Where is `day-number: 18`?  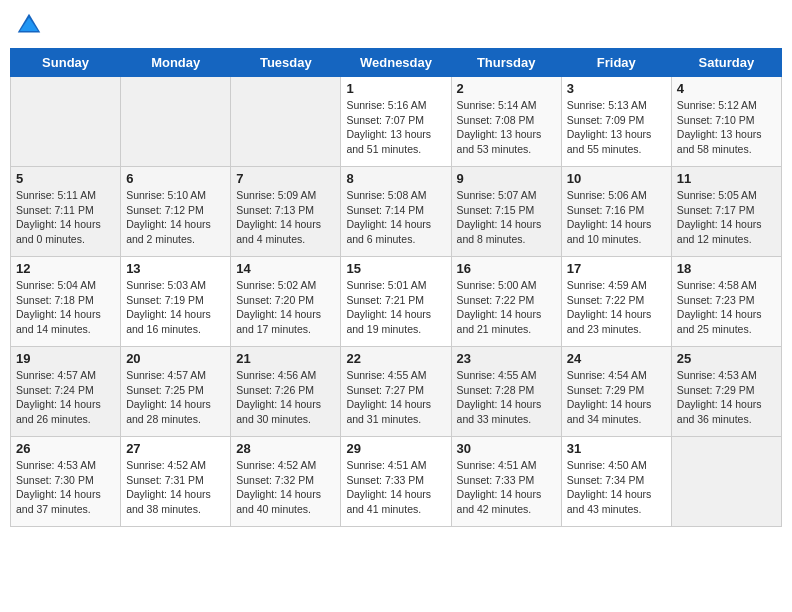
day-number: 18 is located at coordinates (726, 268).